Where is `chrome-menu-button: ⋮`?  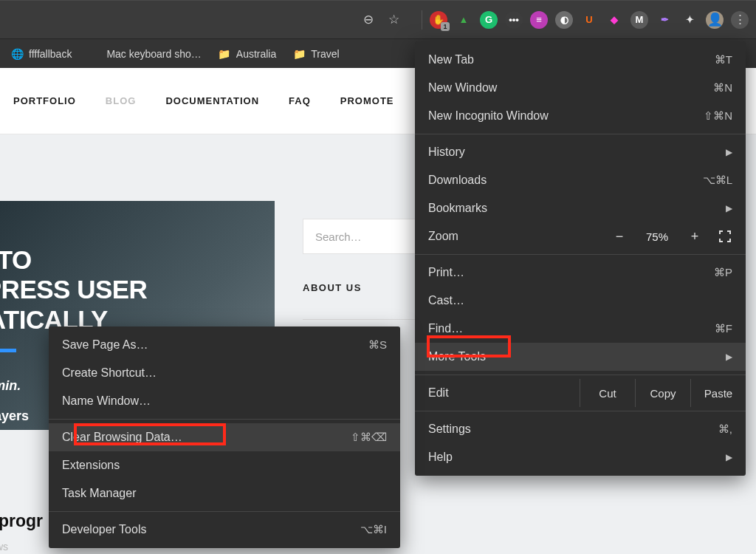 chrome-menu-button: ⋮ is located at coordinates (740, 20).